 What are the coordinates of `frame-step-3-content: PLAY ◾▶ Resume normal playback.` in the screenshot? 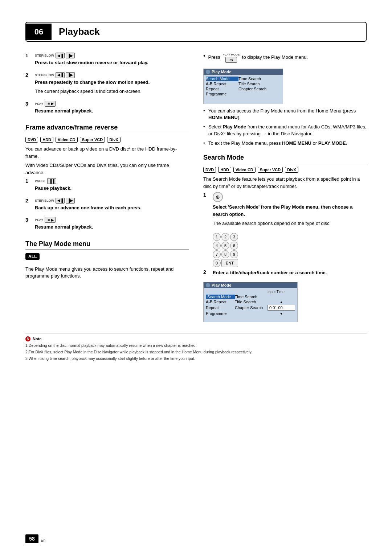 It's located at (112, 225).